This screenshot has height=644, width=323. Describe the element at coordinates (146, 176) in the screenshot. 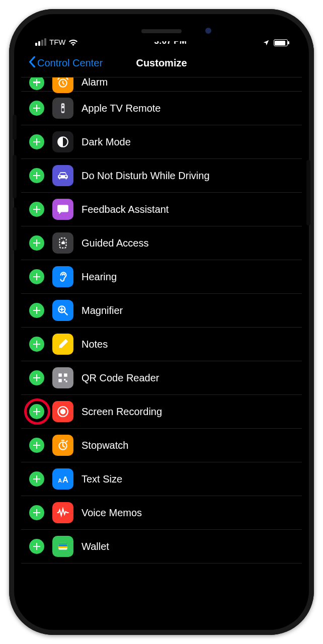

I see `row-label: Do Not Disturb While Driving` at that location.